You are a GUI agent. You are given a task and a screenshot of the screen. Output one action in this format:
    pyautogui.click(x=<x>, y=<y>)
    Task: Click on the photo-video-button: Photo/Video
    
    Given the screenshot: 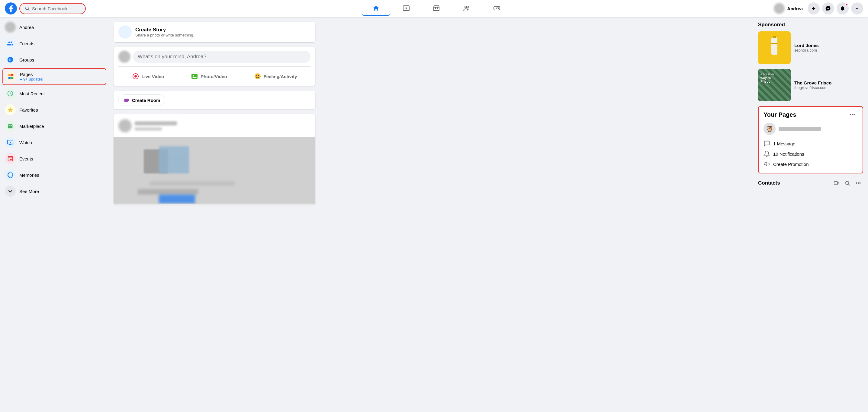 What is the action you would take?
    pyautogui.click(x=209, y=76)
    